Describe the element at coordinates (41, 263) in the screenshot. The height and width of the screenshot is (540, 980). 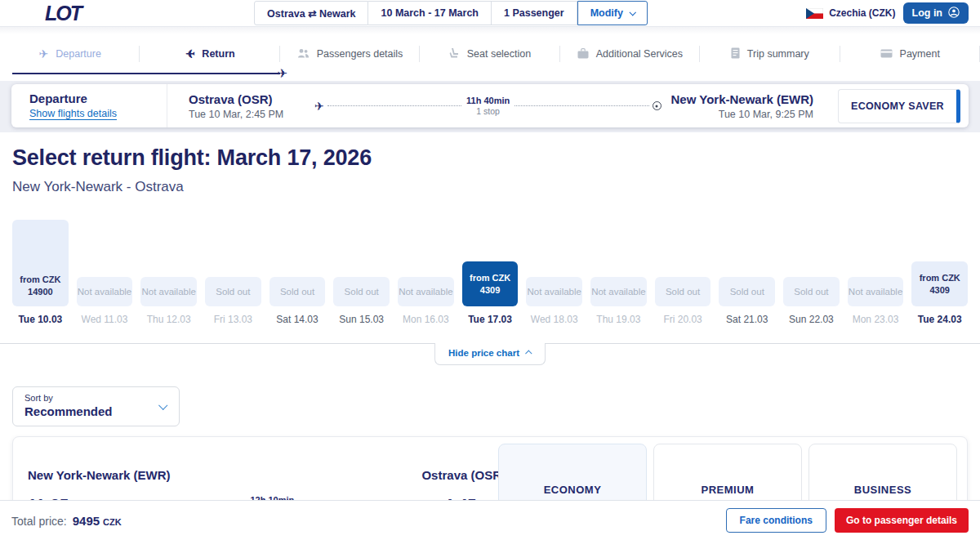
I see `price-bar: from CZK 14900` at that location.